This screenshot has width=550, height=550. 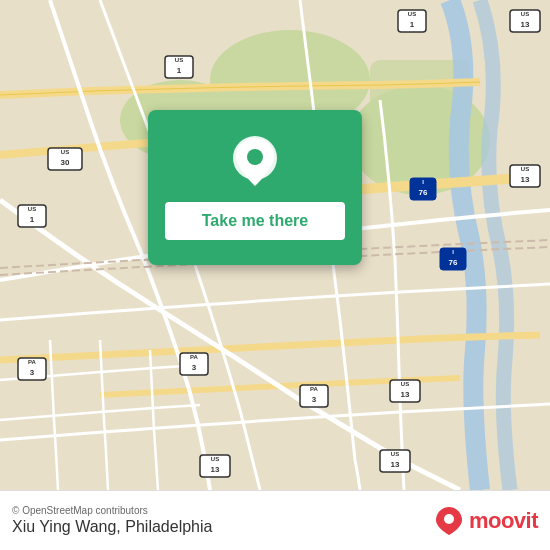 What do you see at coordinates (504, 521) in the screenshot?
I see `moovit-text: moovit` at bounding box center [504, 521].